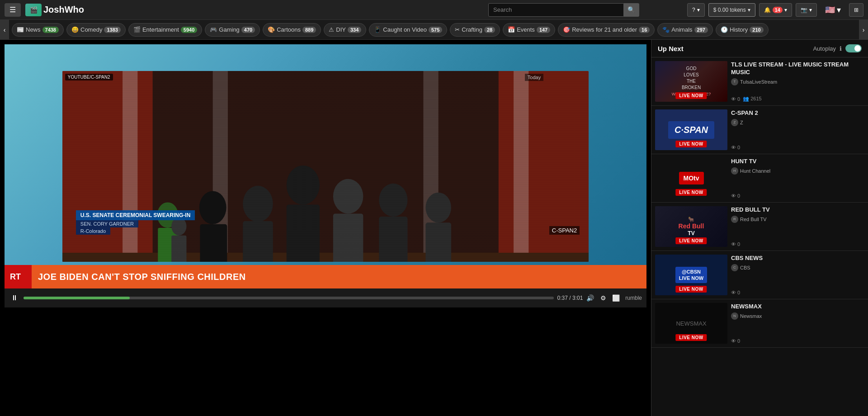 The image size is (868, 416). What do you see at coordinates (377, 30) in the screenshot?
I see `category-icon-caught: 📱` at bounding box center [377, 30].